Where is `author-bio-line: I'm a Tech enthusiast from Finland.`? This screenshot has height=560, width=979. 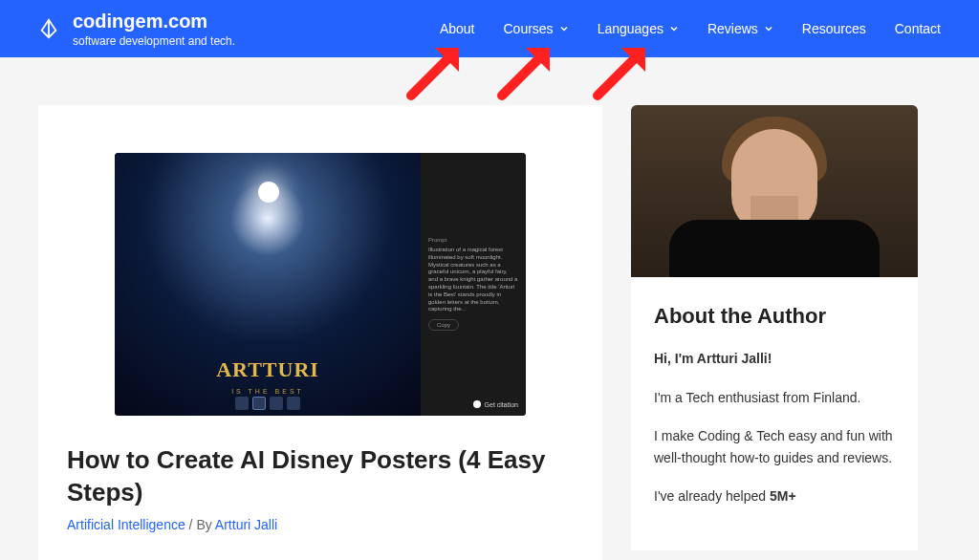 author-bio-line: I'm a Tech enthusiast from Finland. is located at coordinates (774, 398).